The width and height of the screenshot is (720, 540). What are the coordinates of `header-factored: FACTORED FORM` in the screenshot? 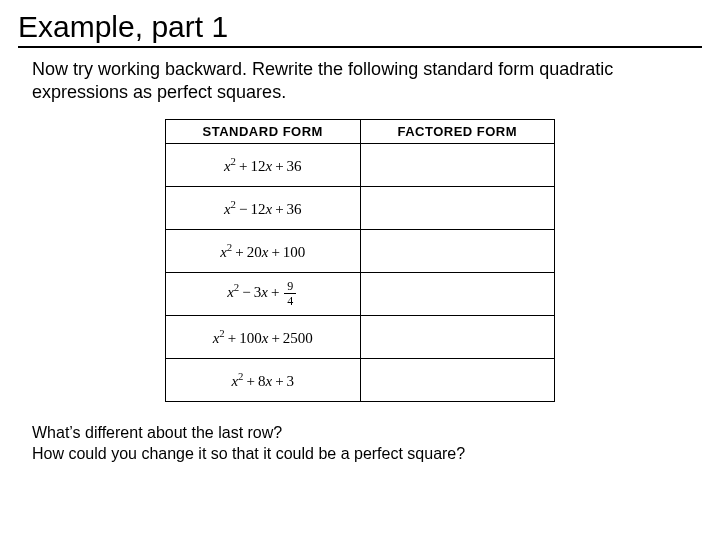 It's located at (458, 131).